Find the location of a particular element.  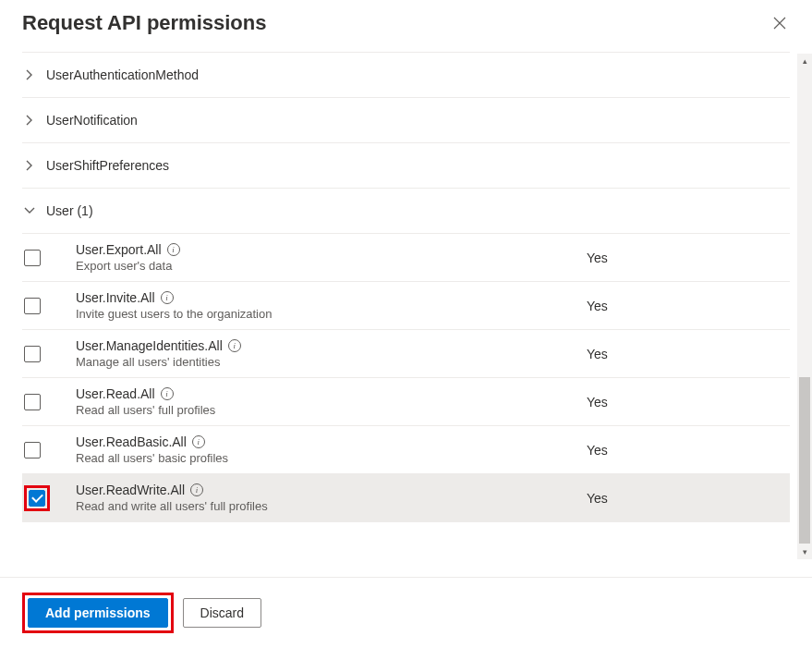

permission-description: Read all users' basic profiles is located at coordinates (331, 458).